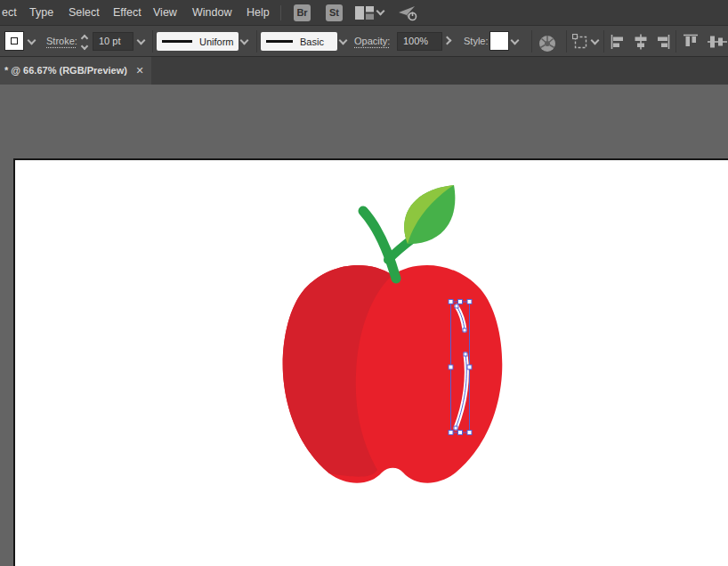 The height and width of the screenshot is (566, 728). What do you see at coordinates (311, 42) in the screenshot?
I see `stroke-style-name: Basic` at bounding box center [311, 42].